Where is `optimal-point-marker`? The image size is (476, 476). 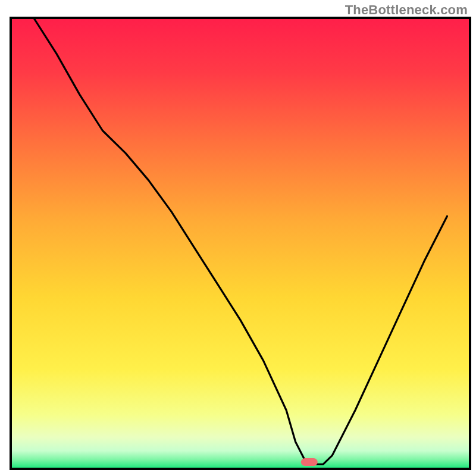
optimal-point-marker is located at coordinates (309, 462).